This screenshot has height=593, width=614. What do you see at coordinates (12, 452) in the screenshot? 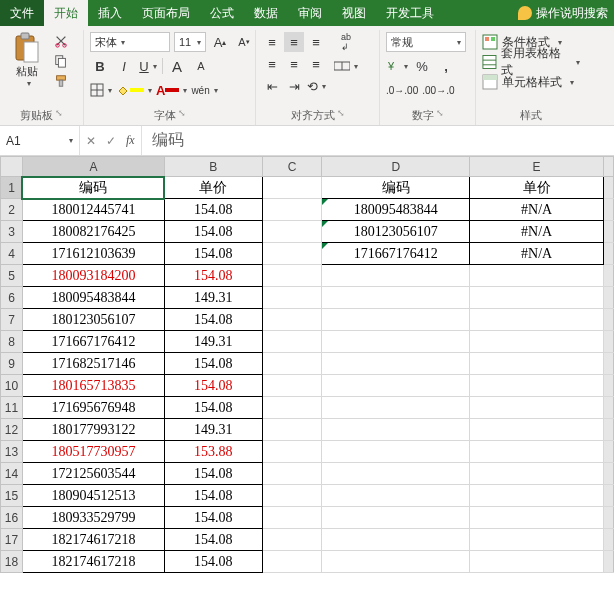
I see `row-header: 13` at bounding box center [12, 452].